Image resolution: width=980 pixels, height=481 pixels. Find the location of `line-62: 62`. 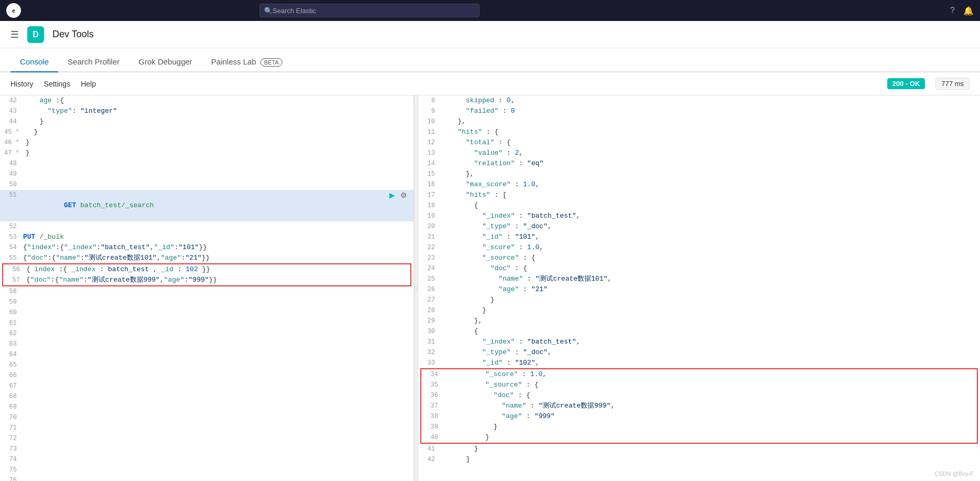

line-62: 62 is located at coordinates (206, 334).